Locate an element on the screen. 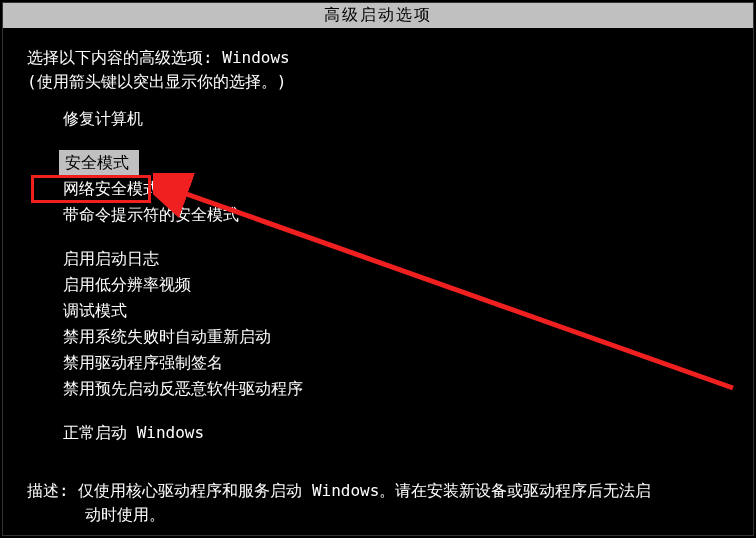  menu-safe-mode-command-prompt: 带命令提示符的安全模式 is located at coordinates (151, 215).